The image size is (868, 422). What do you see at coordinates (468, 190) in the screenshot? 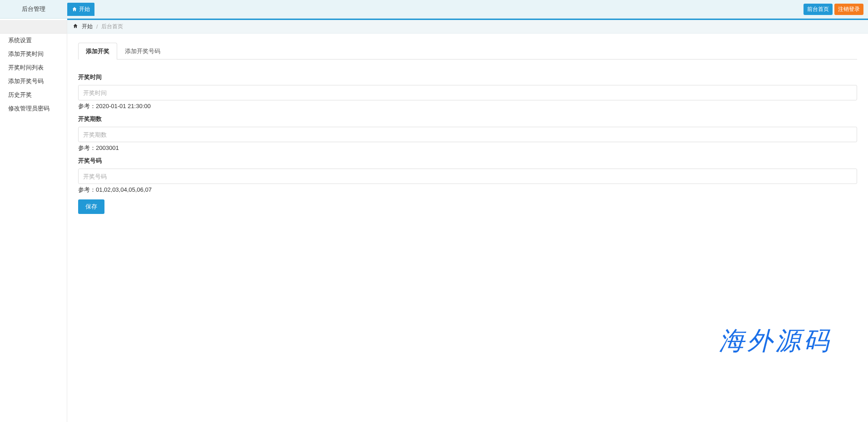
I see `help-draw-numbers: 参考：01,02,03,04,05,06,07` at bounding box center [468, 190].